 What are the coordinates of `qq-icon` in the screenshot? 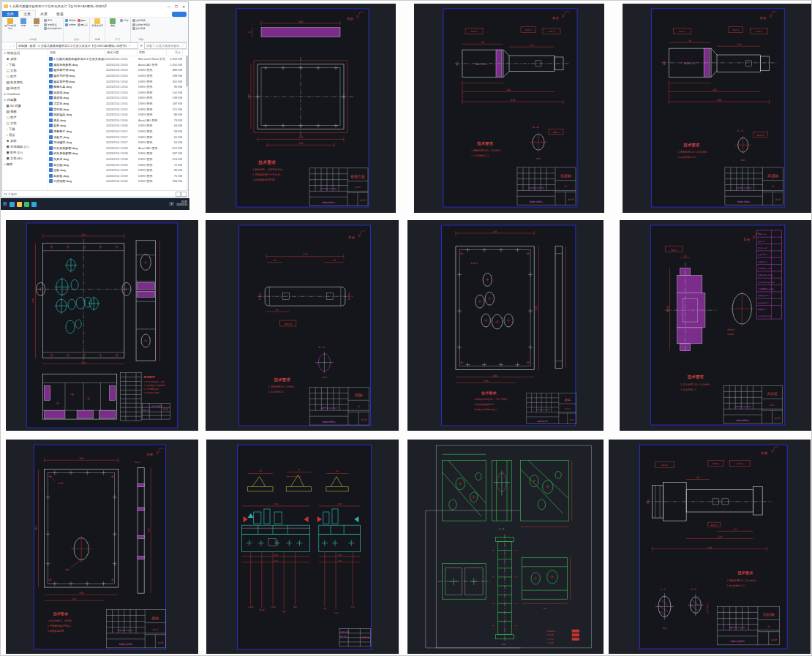 It's located at (34, 205).